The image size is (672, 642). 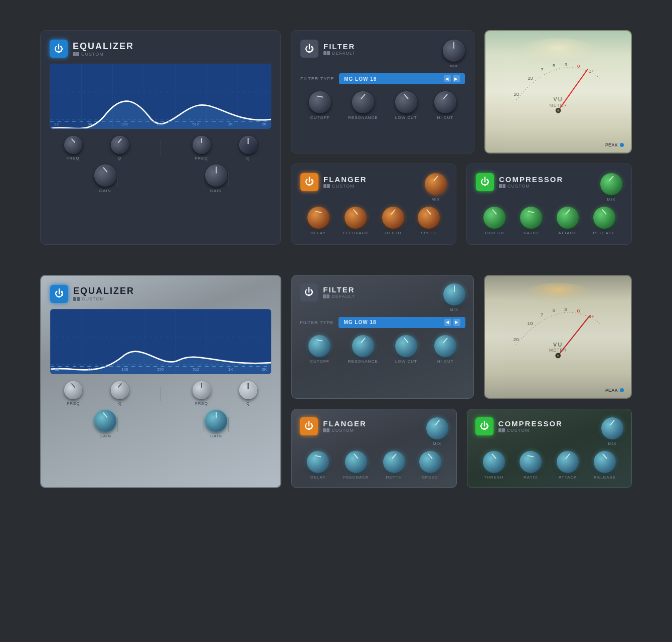 I want to click on svg-text: 0, so click(x=578, y=311).